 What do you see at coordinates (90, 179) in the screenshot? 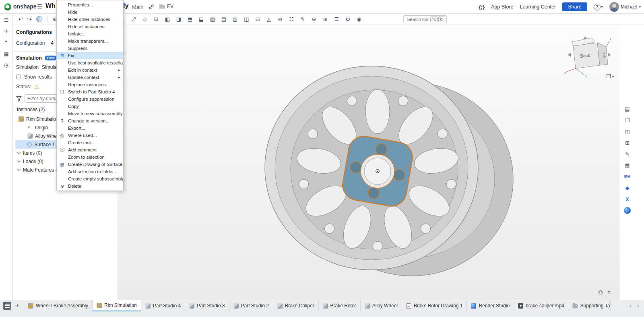
I see `context-menu-item: Create empty subassembly` at bounding box center [90, 179].